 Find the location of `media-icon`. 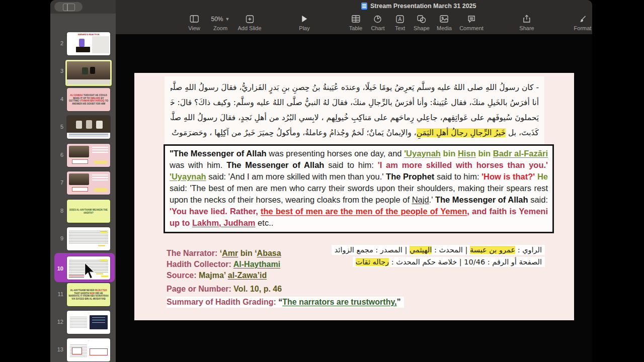

media-icon is located at coordinates (444, 19).